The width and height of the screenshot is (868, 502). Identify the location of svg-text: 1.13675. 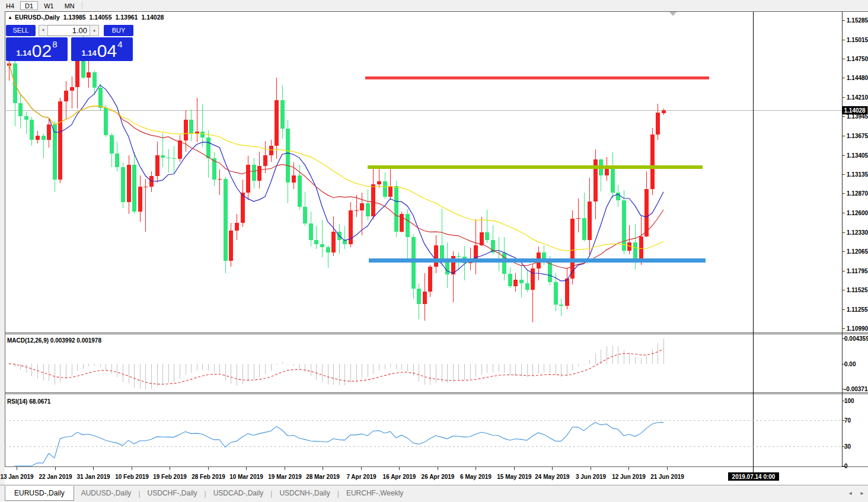
(857, 136).